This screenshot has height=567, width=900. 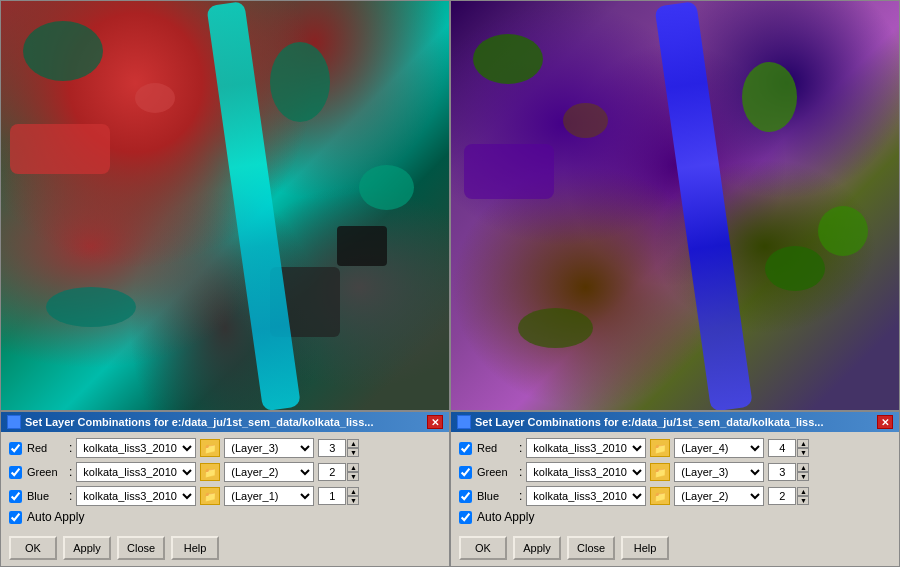 What do you see at coordinates (225, 488) in the screenshot?
I see `left-dialog: Set Layer Combinations for e:/data_ju/1s…` at bounding box center [225, 488].